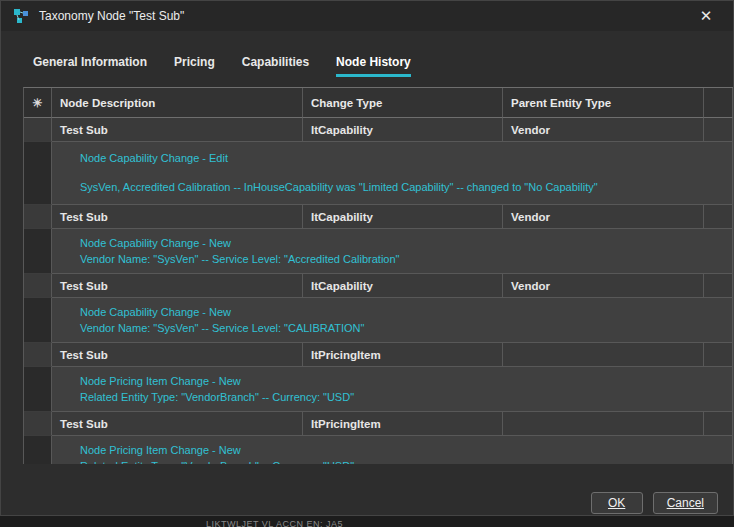 The width and height of the screenshot is (734, 527). I want to click on settings-sun-icon: ☀, so click(38, 103).